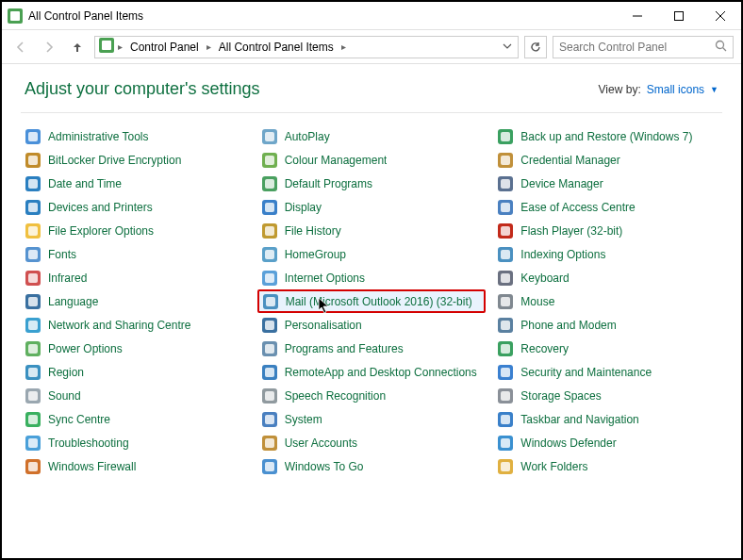 The image size is (743, 560). Describe the element at coordinates (372, 136) in the screenshot. I see `item-cd: AutoPlay` at that location.